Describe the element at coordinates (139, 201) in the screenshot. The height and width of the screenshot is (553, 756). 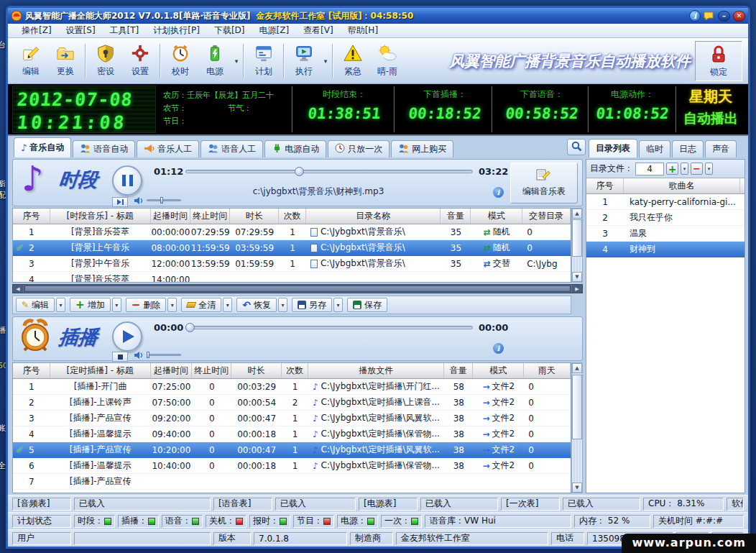
I see `speaker-icon` at that location.